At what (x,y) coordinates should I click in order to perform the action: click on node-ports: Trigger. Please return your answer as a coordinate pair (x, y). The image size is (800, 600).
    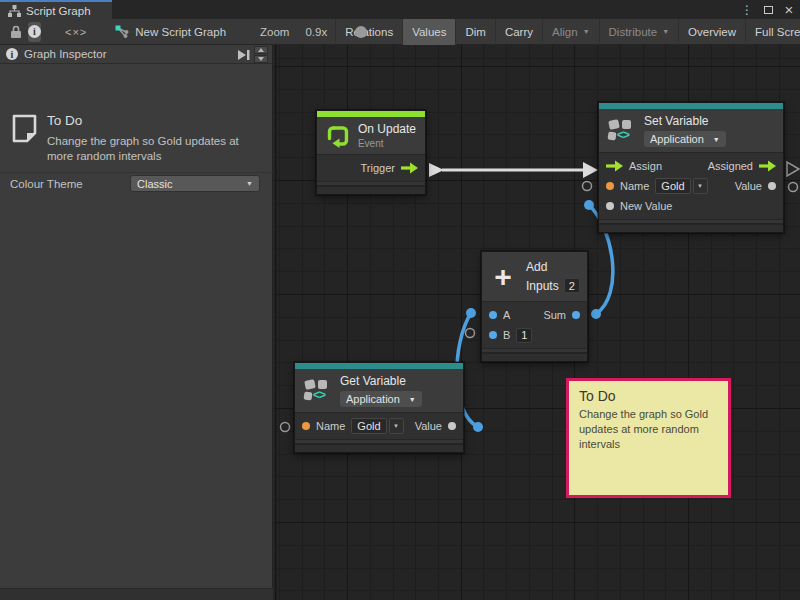
    Looking at the image, I should click on (371, 168).